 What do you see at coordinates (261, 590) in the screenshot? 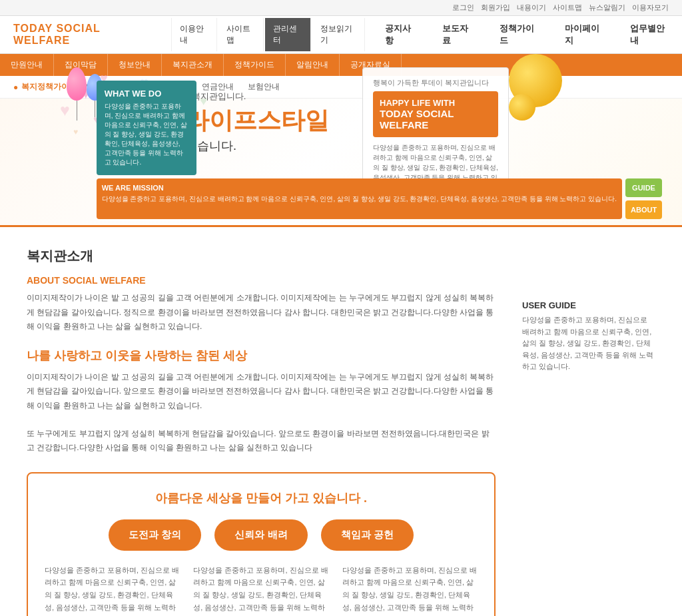
I see `value-desc-2: 다양성을 존중하고 포용하며, 진심으로 배려하고 함께 마음으로 신뢰구축, …` at bounding box center [261, 590].